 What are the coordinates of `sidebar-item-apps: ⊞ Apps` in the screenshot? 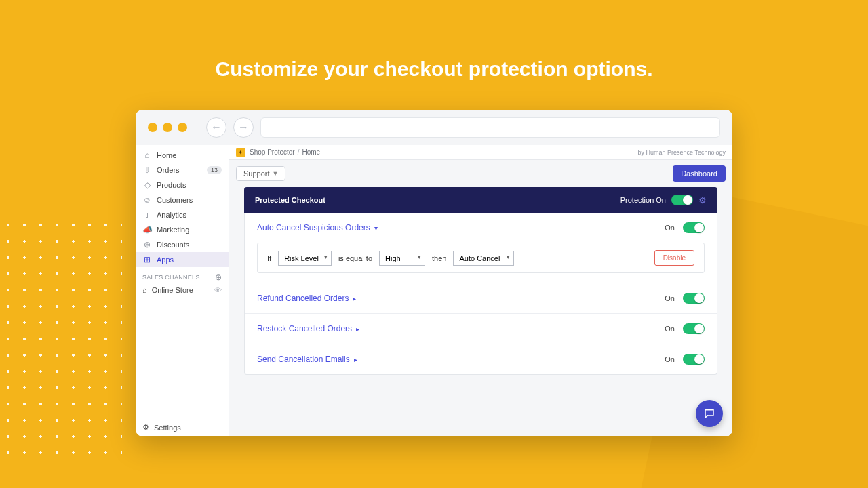 It's located at (182, 260).